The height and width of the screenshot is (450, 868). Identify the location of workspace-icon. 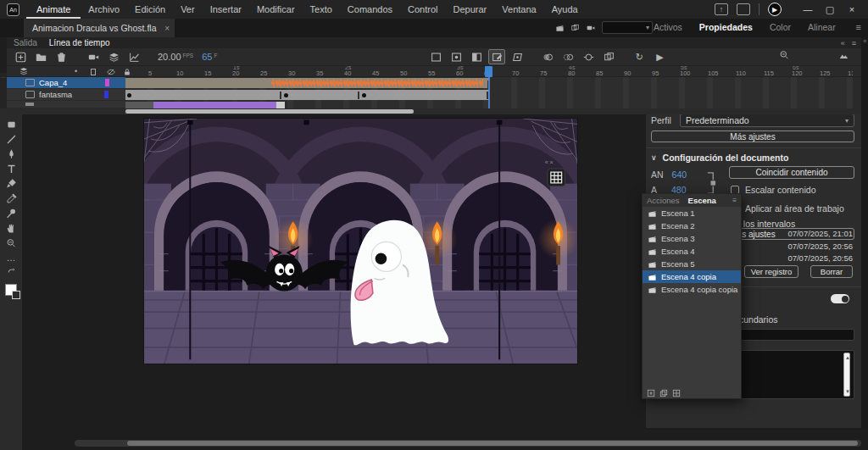
(743, 9).